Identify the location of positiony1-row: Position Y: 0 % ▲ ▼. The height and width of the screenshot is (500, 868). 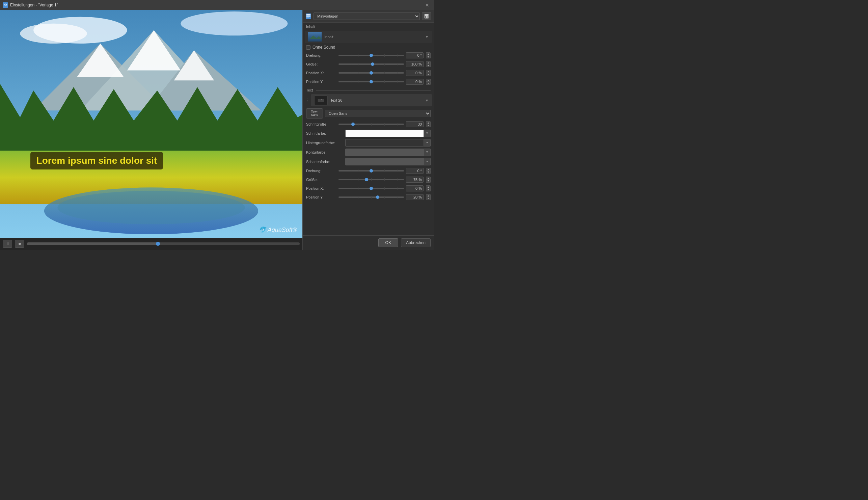
(368, 82).